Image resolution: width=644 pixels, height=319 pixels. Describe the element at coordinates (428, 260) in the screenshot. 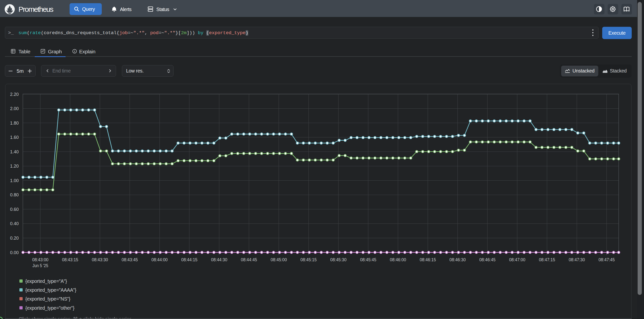

I see `svg-text: 08:46:15` at that location.